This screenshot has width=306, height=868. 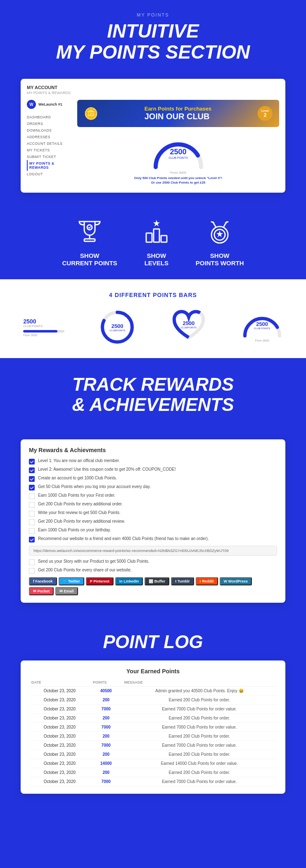 I want to click on feature-label-current-points: SHOWCURRENT POINTS, so click(x=89, y=259).